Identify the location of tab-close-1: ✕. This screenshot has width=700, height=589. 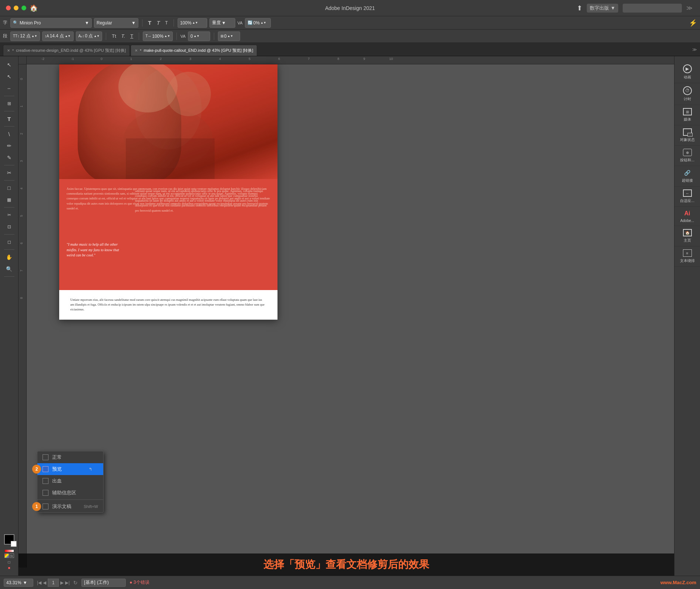
(136, 50).